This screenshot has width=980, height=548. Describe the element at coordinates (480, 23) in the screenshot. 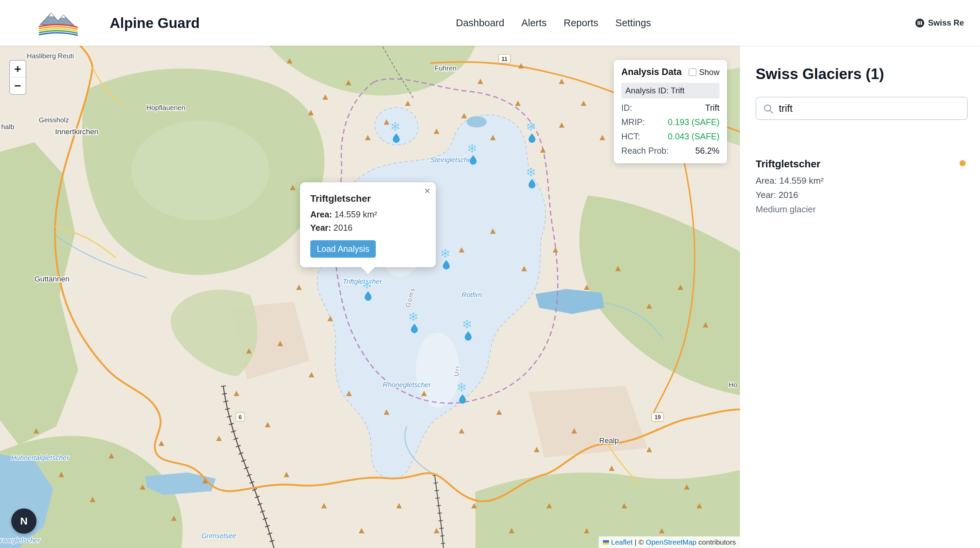

I see `nav-dashboard: Dashboard` at that location.